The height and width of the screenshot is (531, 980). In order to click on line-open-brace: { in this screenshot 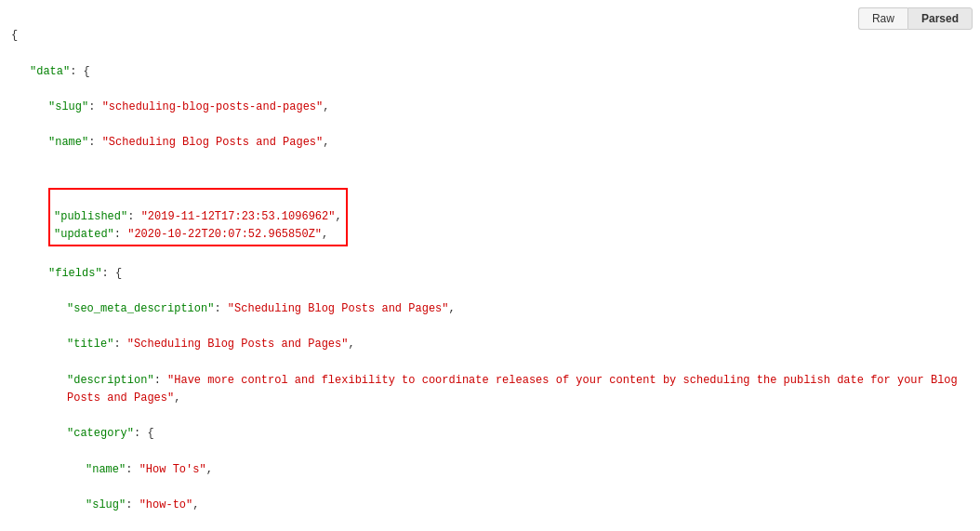, I will do `click(490, 35)`.